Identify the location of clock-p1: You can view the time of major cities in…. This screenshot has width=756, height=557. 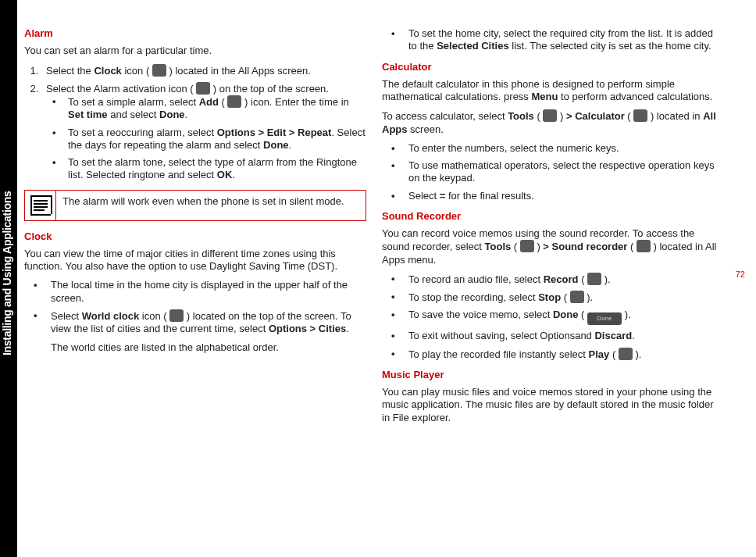
(195, 261).